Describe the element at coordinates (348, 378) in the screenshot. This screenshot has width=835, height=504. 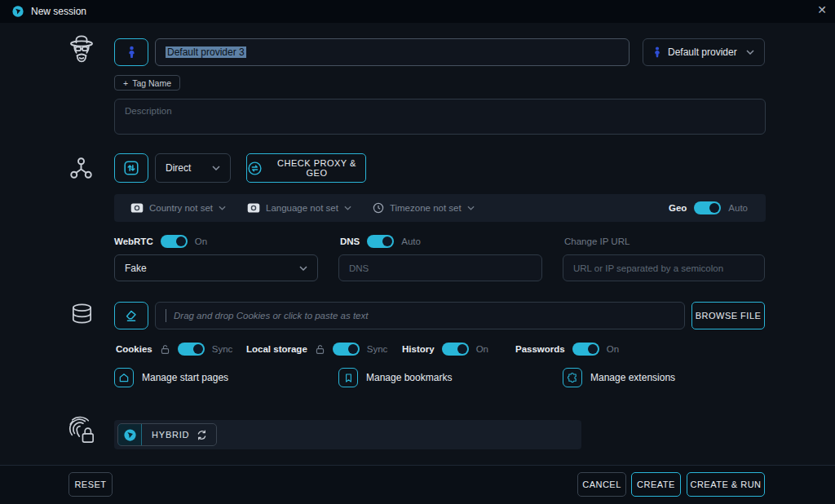
I see `bookmark-icon` at that location.